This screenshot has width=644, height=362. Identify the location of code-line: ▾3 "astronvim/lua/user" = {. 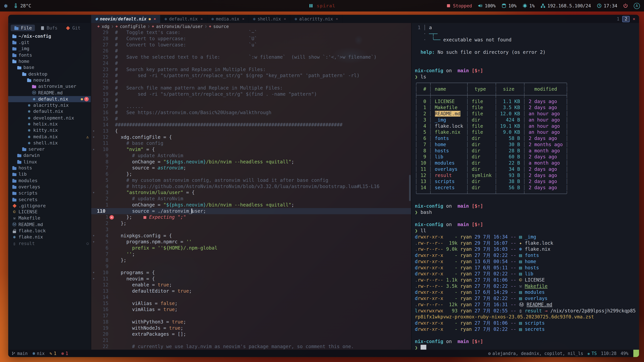
(251, 193).